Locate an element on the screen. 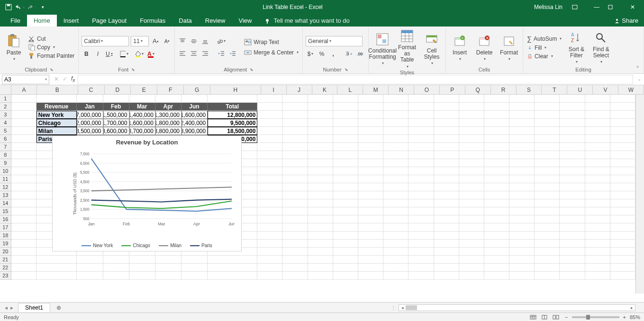 This screenshot has width=644, height=321. autosum-button: ∑AutoSum is located at coordinates (544, 39).